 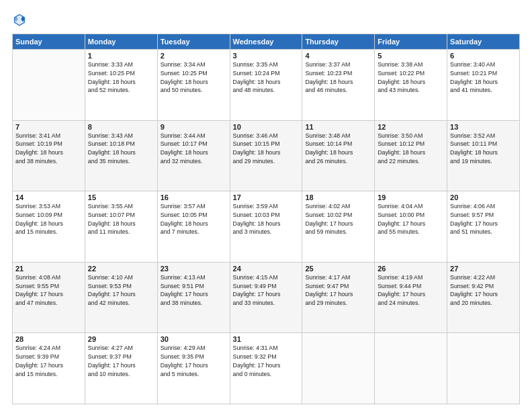 What do you see at coordinates (484, 42) in the screenshot?
I see `calendar-header-saturday: Saturday` at bounding box center [484, 42].